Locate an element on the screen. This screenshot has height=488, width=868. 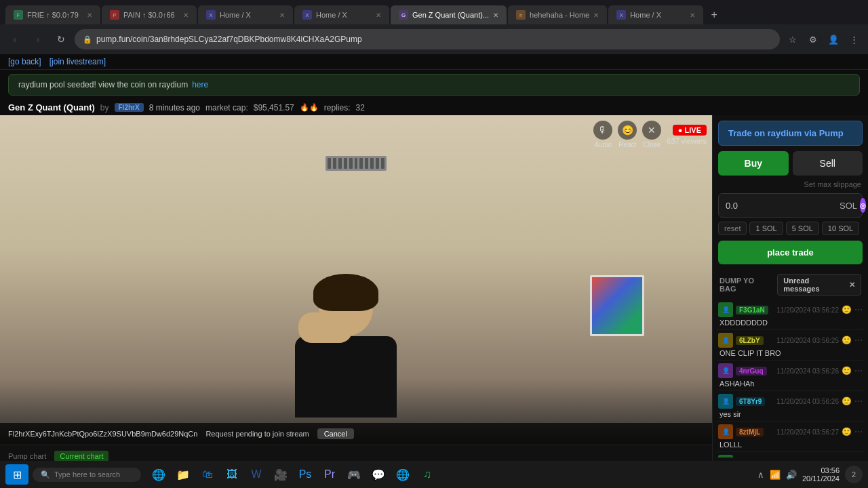
place-trade-button: place trade is located at coordinates (791, 252).